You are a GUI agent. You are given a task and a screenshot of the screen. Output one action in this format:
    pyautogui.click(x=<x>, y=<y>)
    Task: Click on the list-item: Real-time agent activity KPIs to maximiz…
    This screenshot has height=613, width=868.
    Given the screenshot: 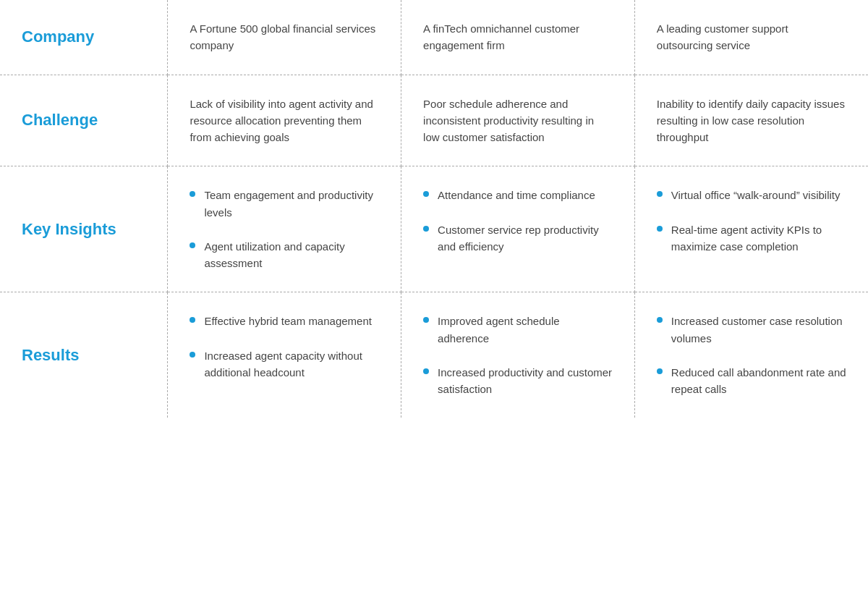 What is the action you would take?
    pyautogui.click(x=752, y=239)
    